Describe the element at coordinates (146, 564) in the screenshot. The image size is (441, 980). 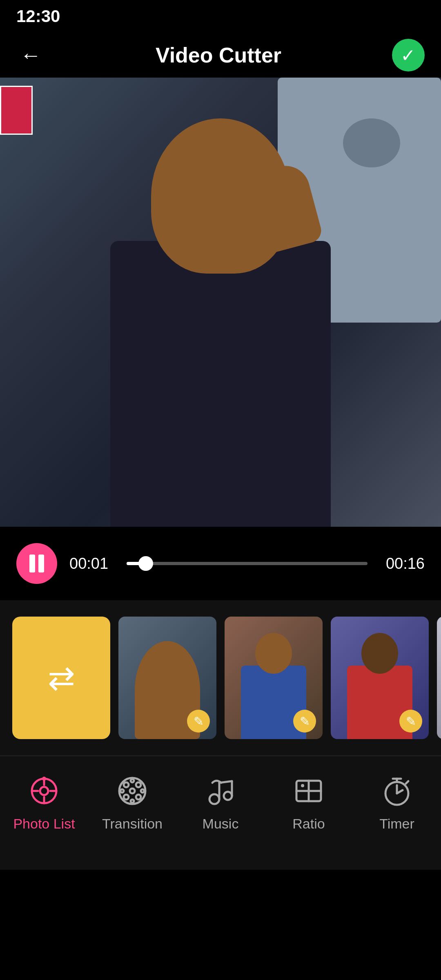
I see `progress-thumb` at that location.